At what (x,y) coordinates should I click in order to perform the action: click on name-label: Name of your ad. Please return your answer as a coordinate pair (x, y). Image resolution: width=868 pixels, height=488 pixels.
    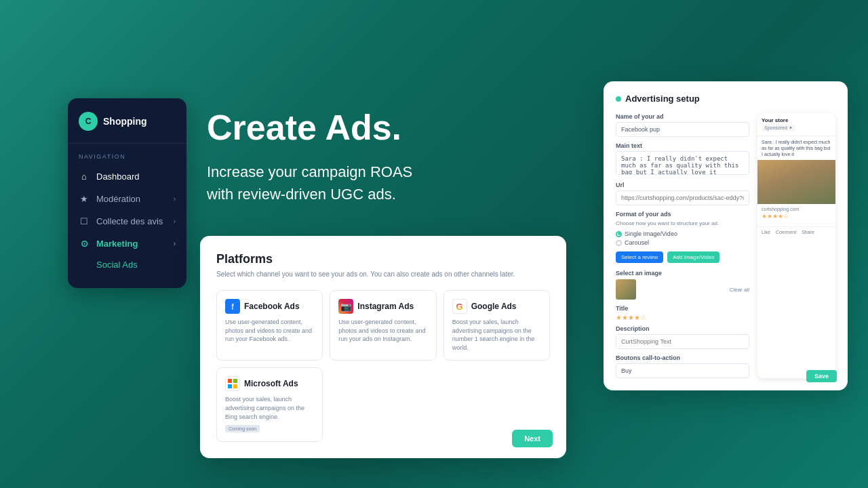
    Looking at the image, I should click on (682, 117).